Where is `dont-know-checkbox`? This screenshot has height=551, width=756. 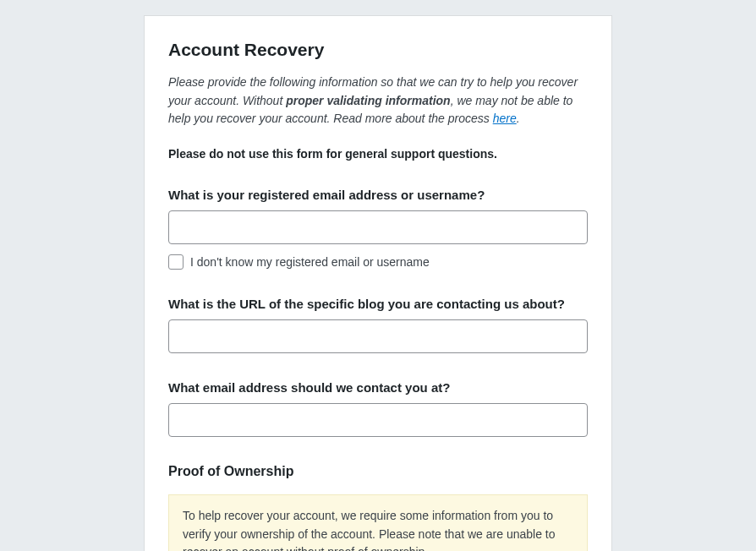 dont-know-checkbox is located at coordinates (176, 262).